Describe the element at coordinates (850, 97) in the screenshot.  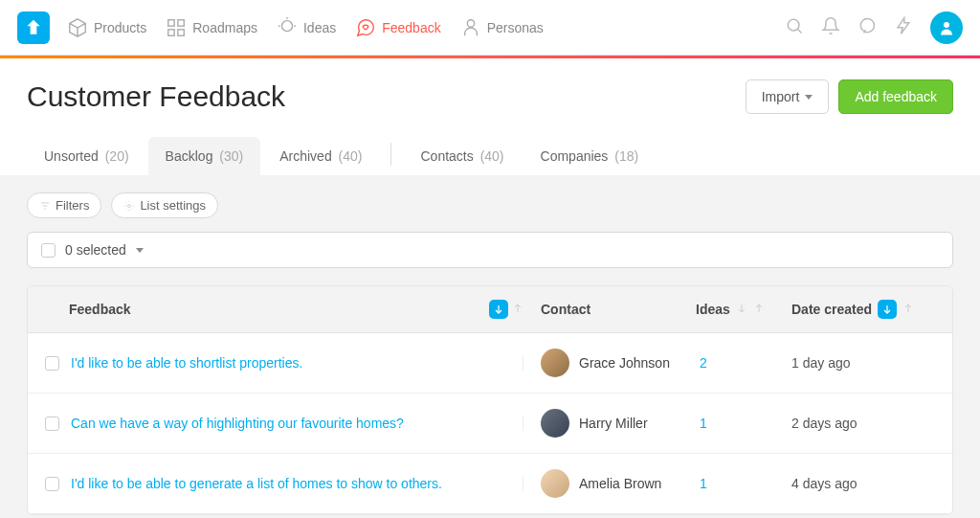
I see `header-actions: Import Add feedback` at that location.